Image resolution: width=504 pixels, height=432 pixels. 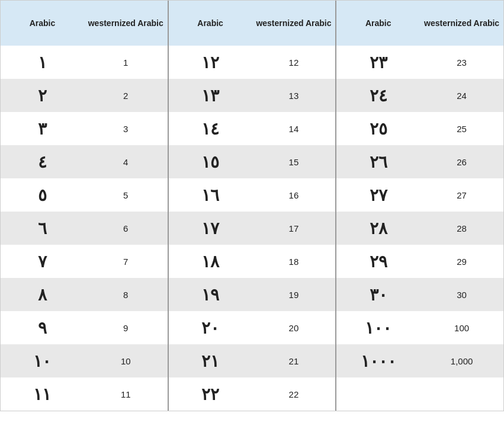 What do you see at coordinates (126, 23) in the screenshot?
I see `header-western-1: westernized Arabic` at bounding box center [126, 23].